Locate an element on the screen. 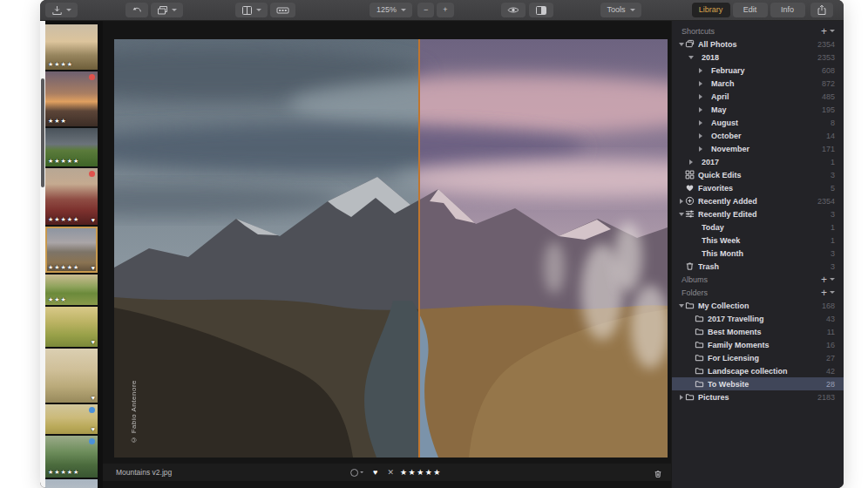 This screenshot has height=488, width=868. filmstrip-scrollbar-thumb is located at coordinates (43, 132).